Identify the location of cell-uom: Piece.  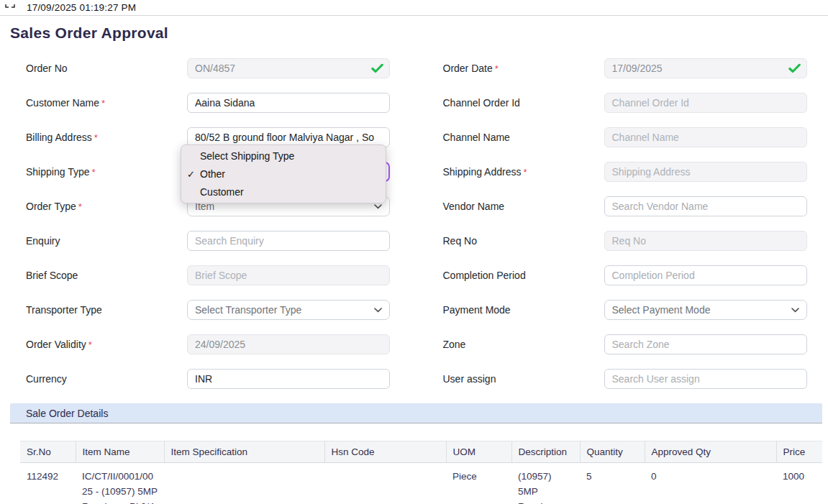
(479, 483).